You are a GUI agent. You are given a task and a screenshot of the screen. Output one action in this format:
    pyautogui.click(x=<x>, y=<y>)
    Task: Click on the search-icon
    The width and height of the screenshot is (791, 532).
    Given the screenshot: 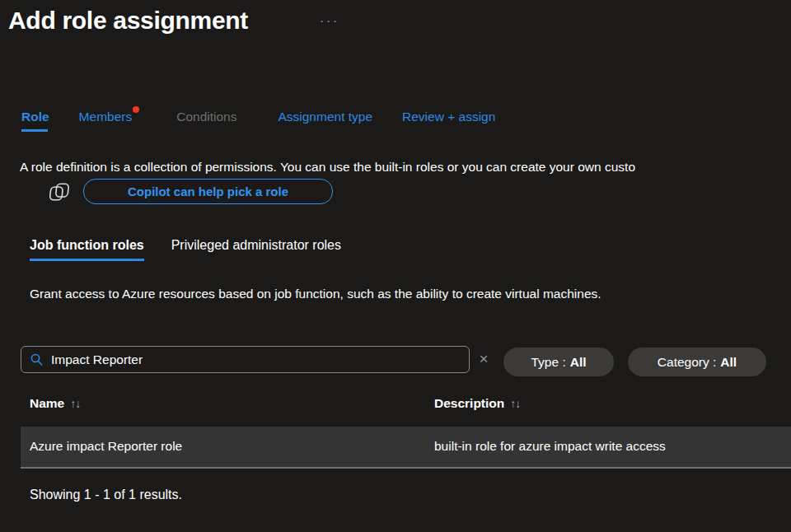 What is the action you would take?
    pyautogui.click(x=36, y=359)
    